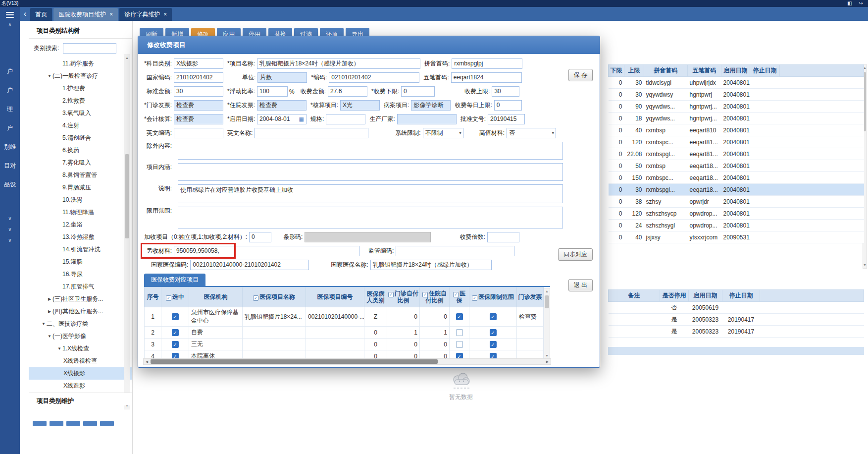 The image size is (868, 454). Describe the element at coordinates (80, 76) in the screenshot. I see `tree-item: ▼ (二)一般检查诊疗` at that location.